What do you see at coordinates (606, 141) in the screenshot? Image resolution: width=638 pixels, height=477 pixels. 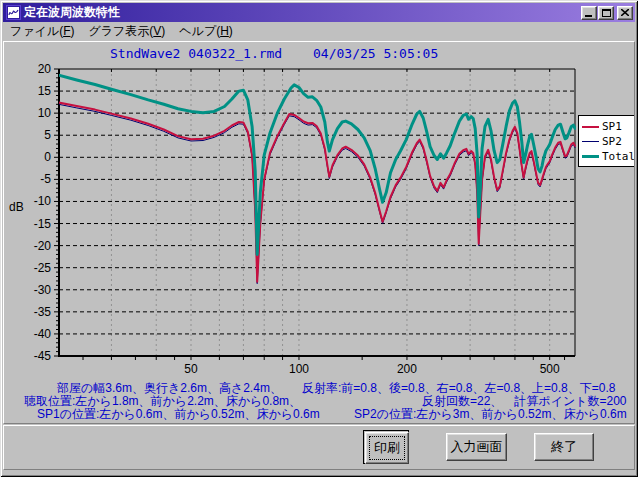 I see `legend: SP1SP2Total` at bounding box center [606, 141].